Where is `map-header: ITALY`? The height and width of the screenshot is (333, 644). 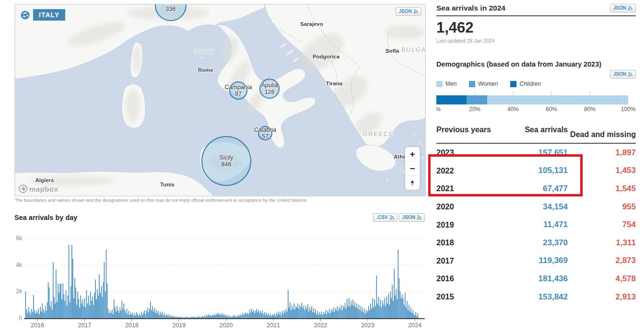 map-header: ITALY is located at coordinates (43, 15).